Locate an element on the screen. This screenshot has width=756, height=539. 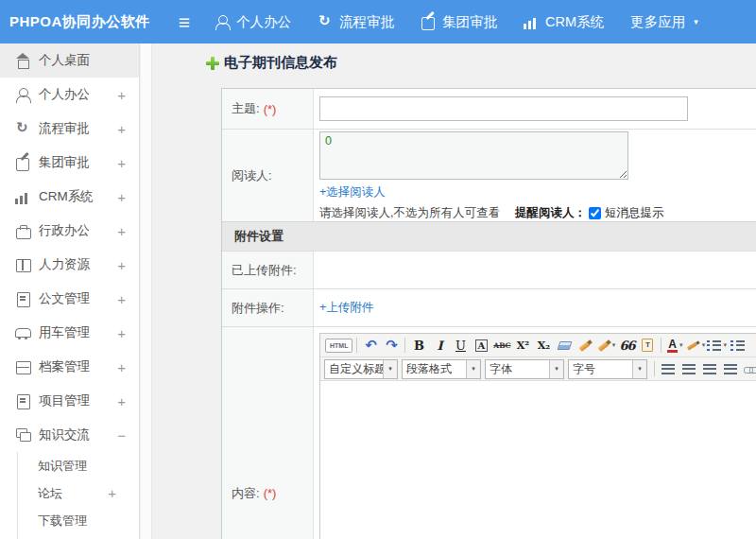
strikethrough-icon: ABC is located at coordinates (502, 346).